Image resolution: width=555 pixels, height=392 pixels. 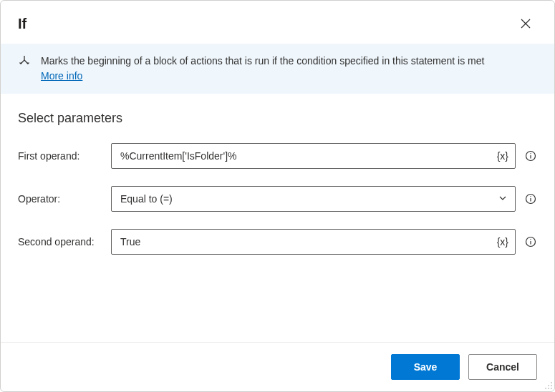 What do you see at coordinates (24, 63) in the screenshot?
I see `branch-icon` at bounding box center [24, 63].